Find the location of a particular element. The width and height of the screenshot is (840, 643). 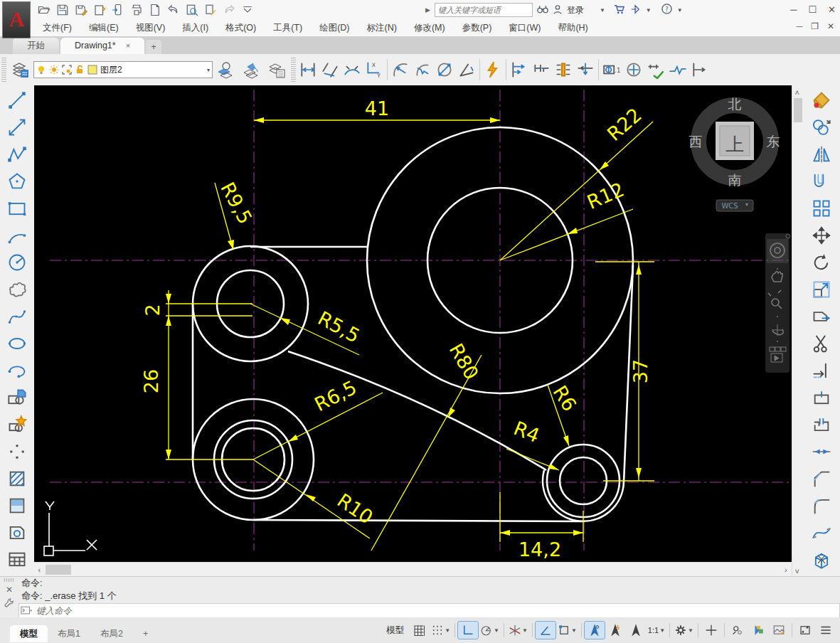

layer-properties-button is located at coordinates (21, 70).